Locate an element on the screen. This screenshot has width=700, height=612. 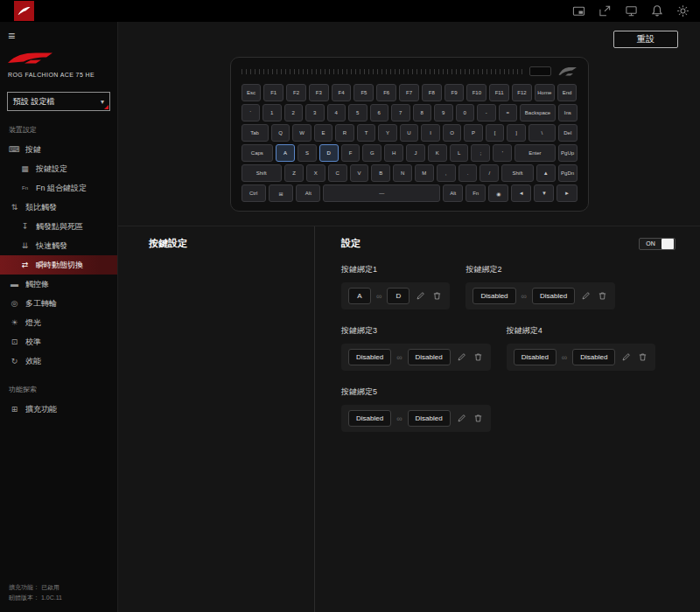
sidebar-item: ↧觸發點與死區 is located at coordinates (59, 226).